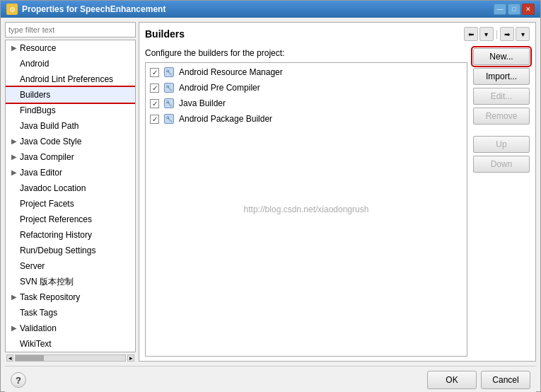  Describe the element at coordinates (51, 142) in the screenshot. I see `tree-item-label: Java Code Style` at that location.